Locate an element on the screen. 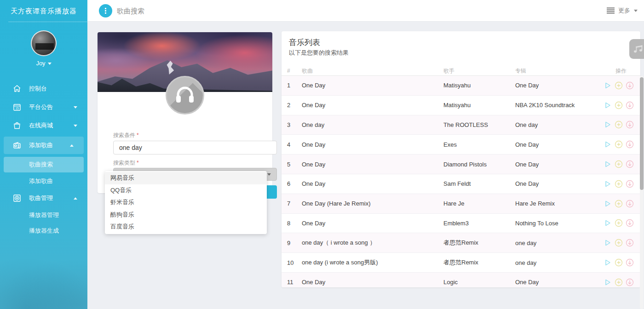 This screenshot has height=309, width=644. scrollbar-thumb is located at coordinates (642, 133).